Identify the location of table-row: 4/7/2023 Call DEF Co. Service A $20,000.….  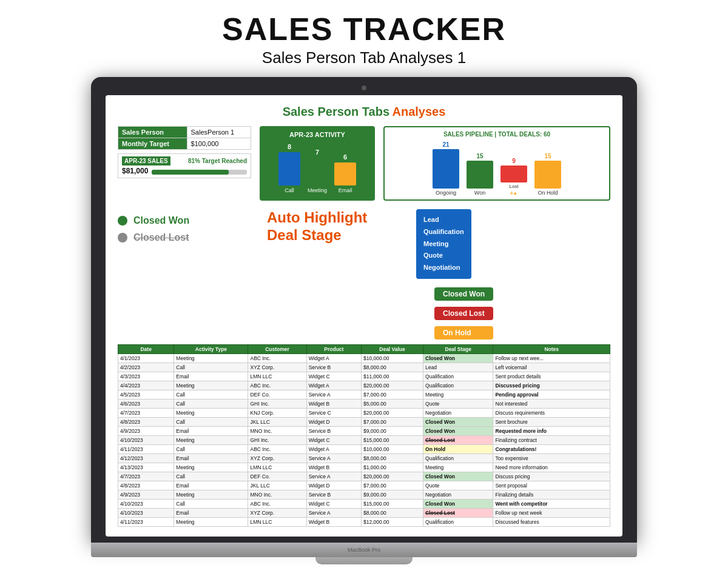
(364, 477).